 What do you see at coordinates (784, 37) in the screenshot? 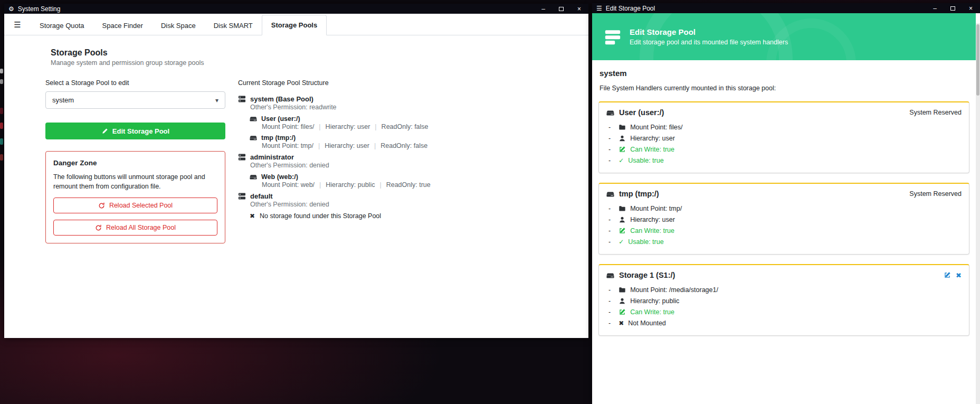
I see `edit-pool-banner: Edit Storage Pool Edit storage pool and …` at bounding box center [784, 37].